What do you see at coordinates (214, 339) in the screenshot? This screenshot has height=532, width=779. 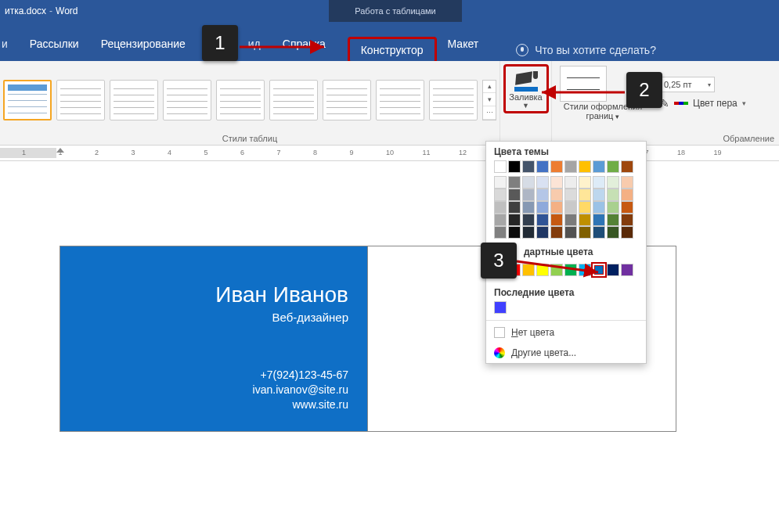 I see `business-card-cell-filled: Иван Иванов Веб-дизайнер +7(924)123-45-6…` at bounding box center [214, 339].